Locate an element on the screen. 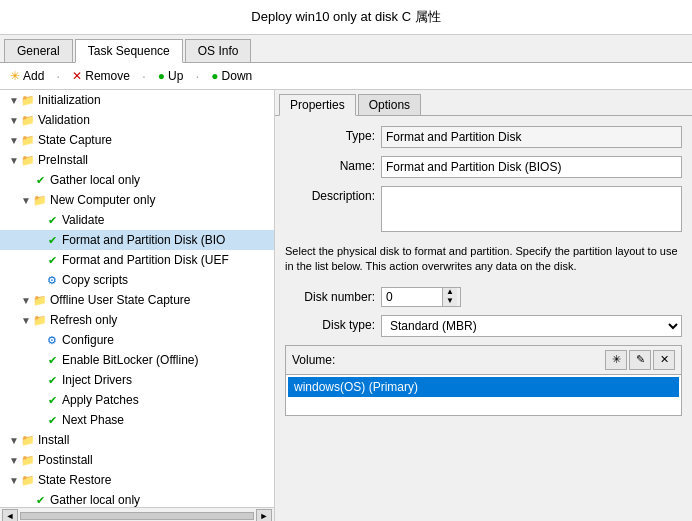 Image resolution: width=692 pixels, height=521 pixels. disk-type-row: Disk type: Standard (MBR) GPT is located at coordinates (484, 326).